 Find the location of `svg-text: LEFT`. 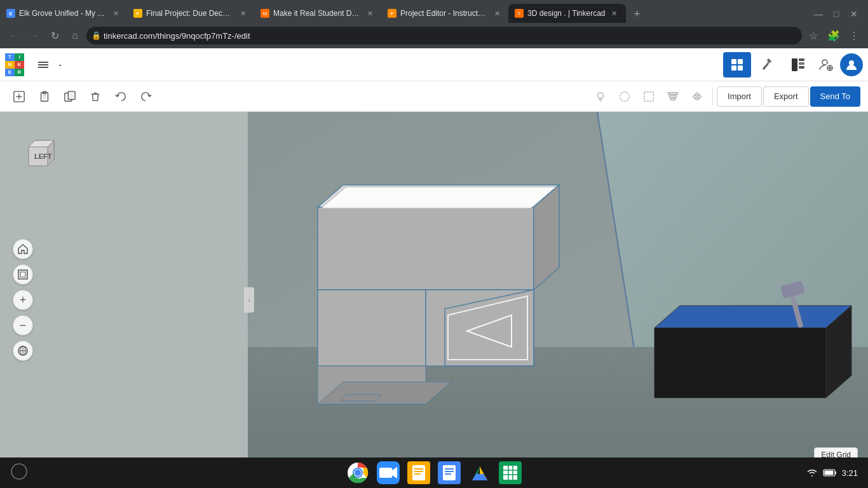

svg-text: LEFT is located at coordinates (43, 156).